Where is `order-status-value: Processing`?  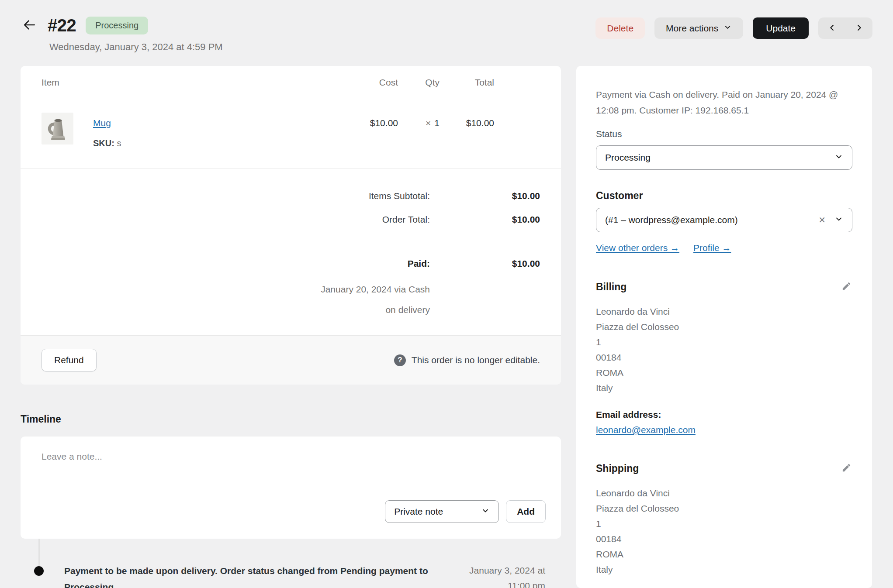 order-status-value: Processing is located at coordinates (628, 158).